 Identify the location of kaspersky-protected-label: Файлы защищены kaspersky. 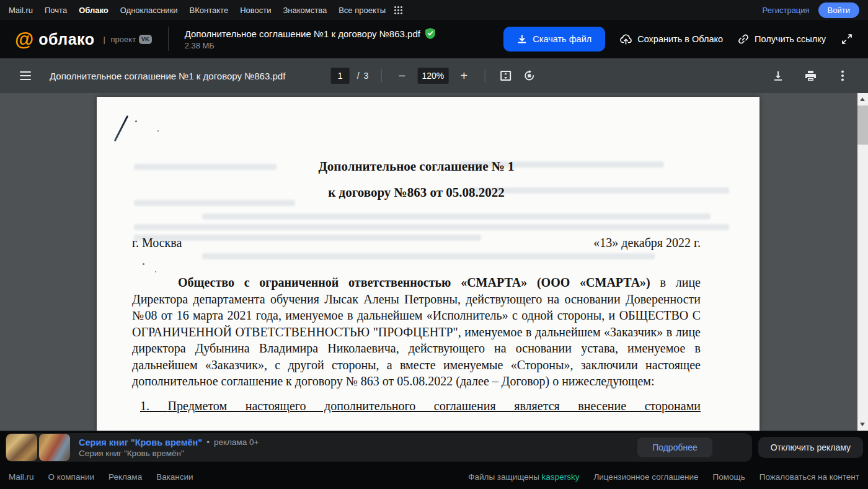
(523, 477).